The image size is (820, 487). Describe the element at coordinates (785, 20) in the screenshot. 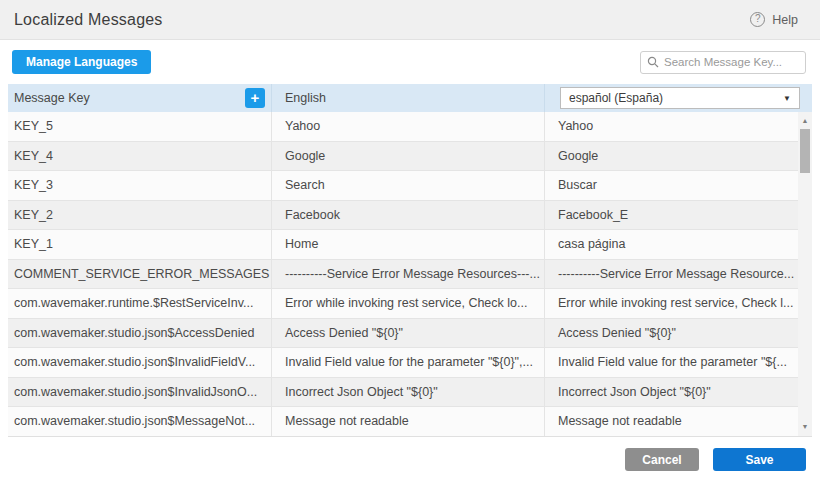

I see `help-label: Help` at that location.